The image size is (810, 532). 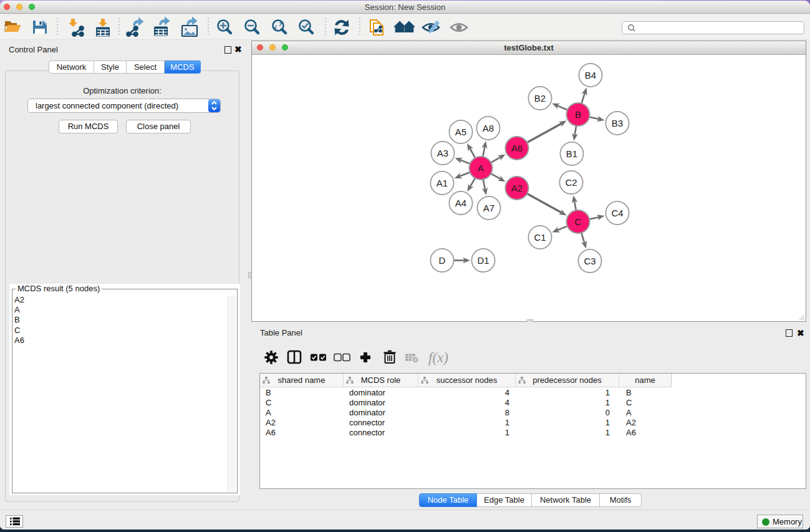 What do you see at coordinates (517, 148) in the screenshot?
I see `svg-text: A6` at bounding box center [517, 148].